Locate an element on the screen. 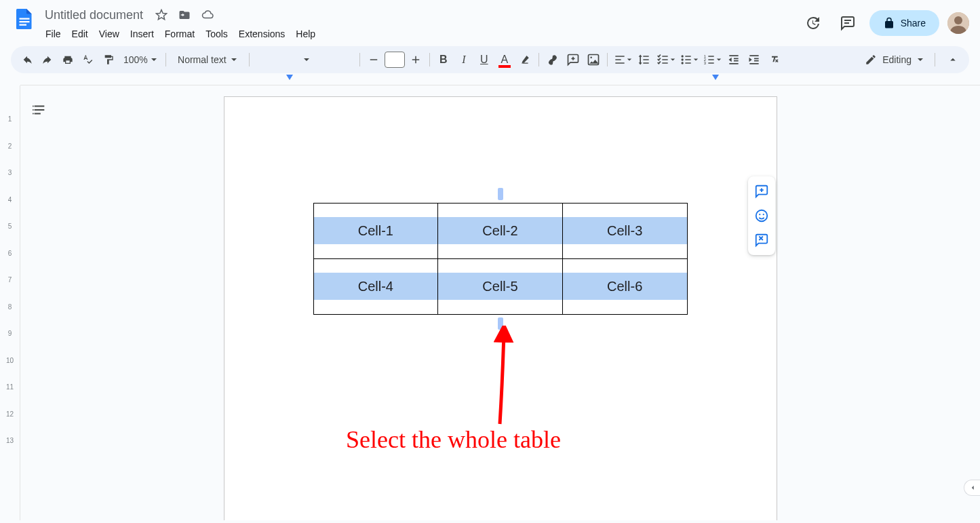 The width and height of the screenshot is (980, 523). font-selector is located at coordinates (305, 60).